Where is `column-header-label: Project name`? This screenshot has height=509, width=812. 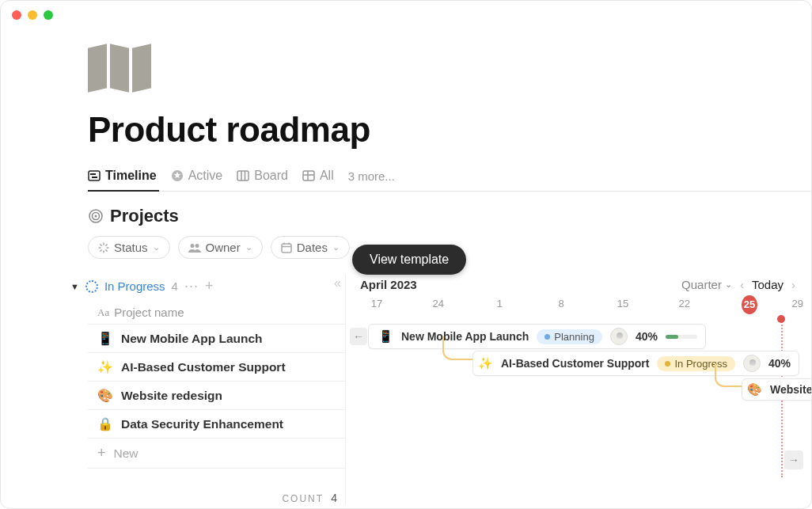 column-header-label: Project name is located at coordinates (149, 312).